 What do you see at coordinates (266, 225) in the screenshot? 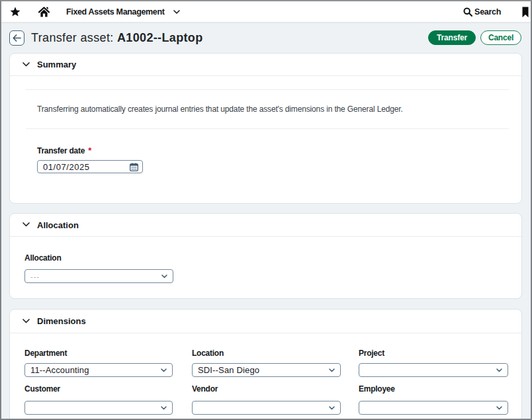
I see `allocation-section-header: Allocation` at bounding box center [266, 225].